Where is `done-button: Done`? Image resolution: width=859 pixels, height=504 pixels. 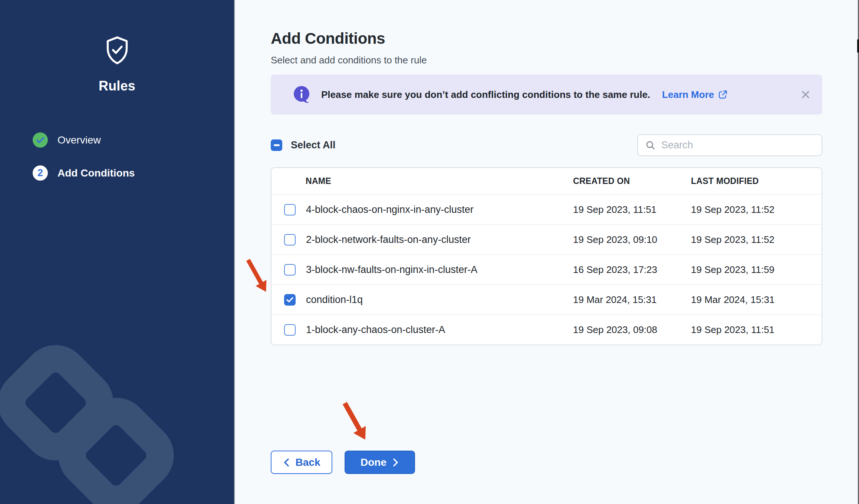
done-button: Done is located at coordinates (380, 462).